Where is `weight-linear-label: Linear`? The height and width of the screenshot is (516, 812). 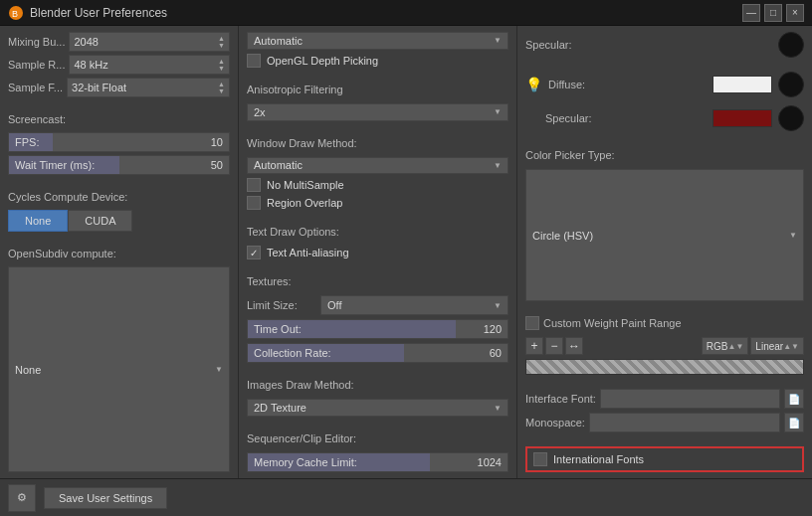
weight-linear-label: Linear is located at coordinates (769, 346).